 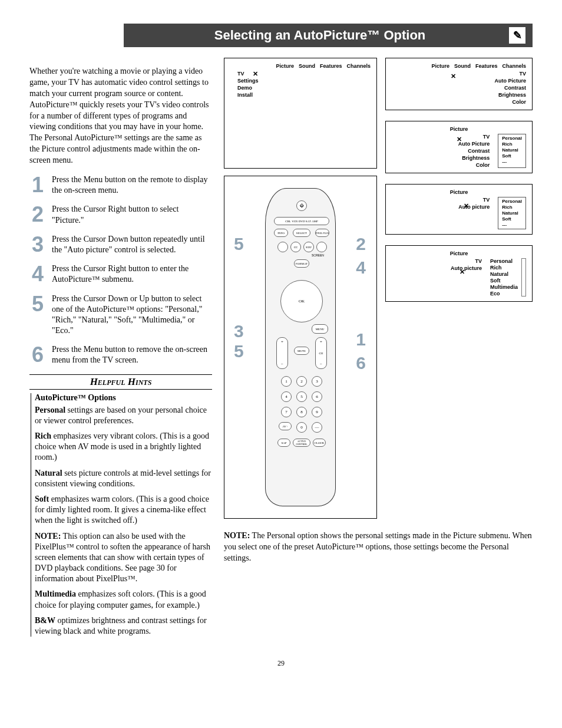 I want to click on step-text: Press the Cursor Down button repeatedly …, so click(x=132, y=245).